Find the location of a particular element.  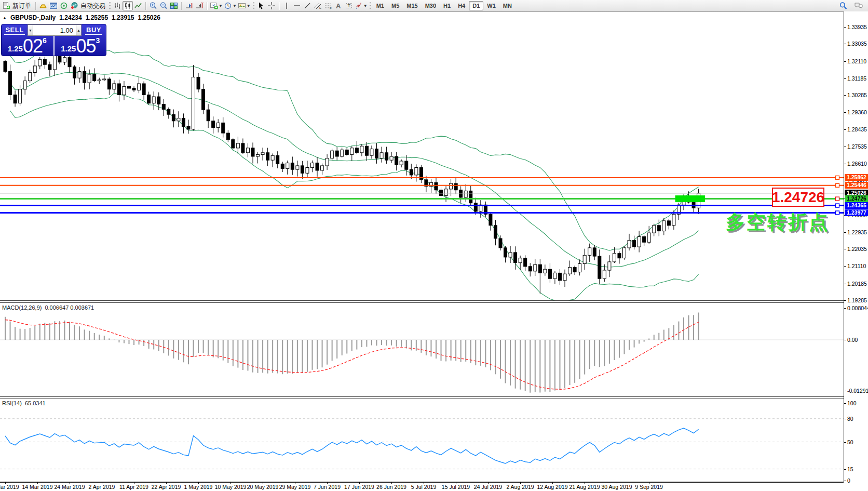

periods-button: ▼ is located at coordinates (230, 6).